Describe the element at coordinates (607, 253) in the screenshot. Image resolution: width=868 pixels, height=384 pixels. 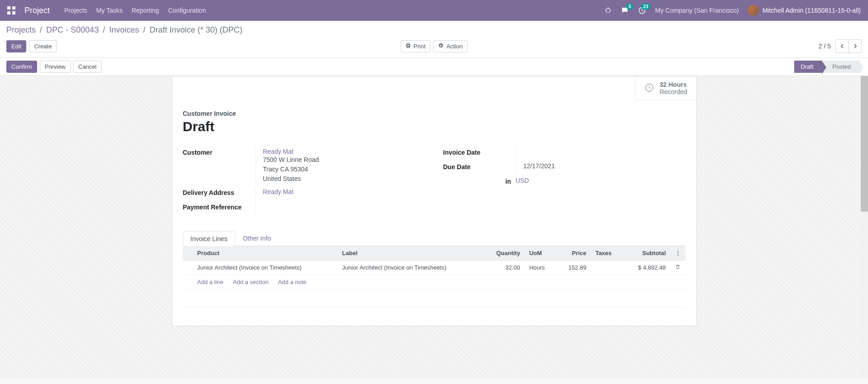
I see `col-taxes: Taxes` at that location.